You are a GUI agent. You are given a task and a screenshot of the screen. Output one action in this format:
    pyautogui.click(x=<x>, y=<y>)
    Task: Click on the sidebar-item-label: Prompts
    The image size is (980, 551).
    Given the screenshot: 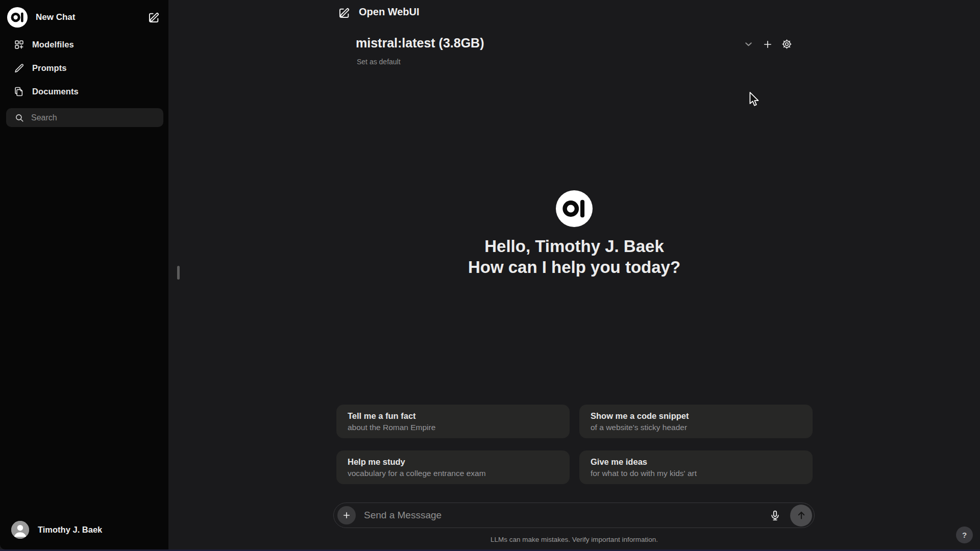 What is the action you would take?
    pyautogui.click(x=50, y=68)
    